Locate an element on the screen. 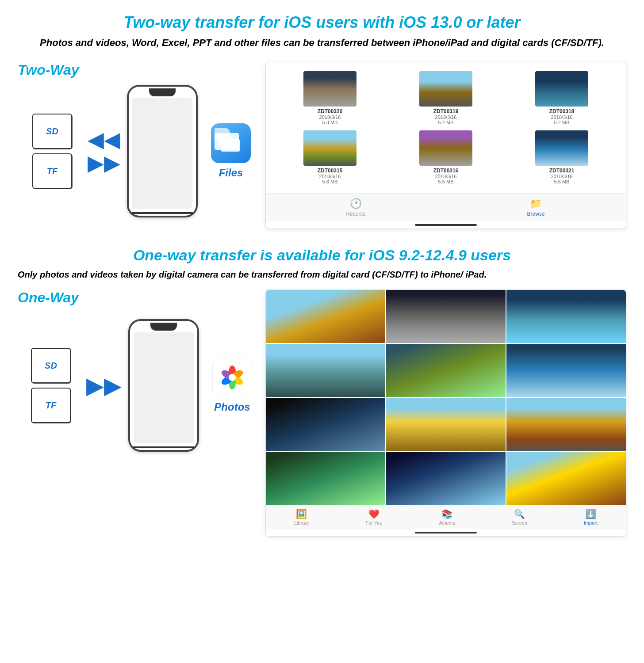 This screenshot has height=663, width=644. file-size-3: 5.2 MB is located at coordinates (562, 122).